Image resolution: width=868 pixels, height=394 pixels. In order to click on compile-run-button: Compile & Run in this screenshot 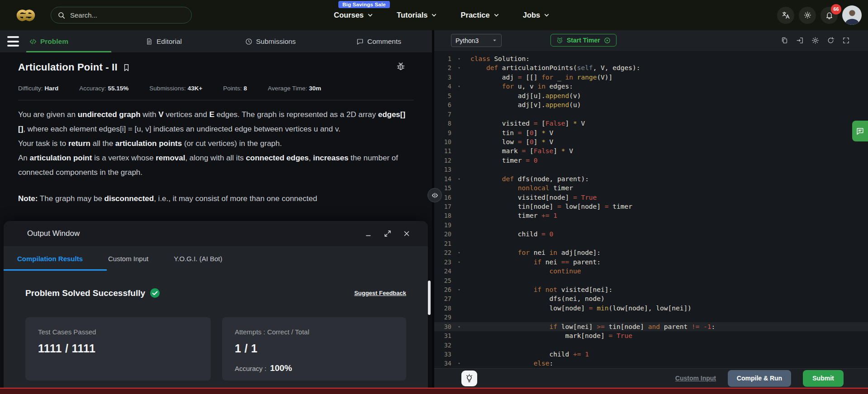, I will do `click(759, 379)`.